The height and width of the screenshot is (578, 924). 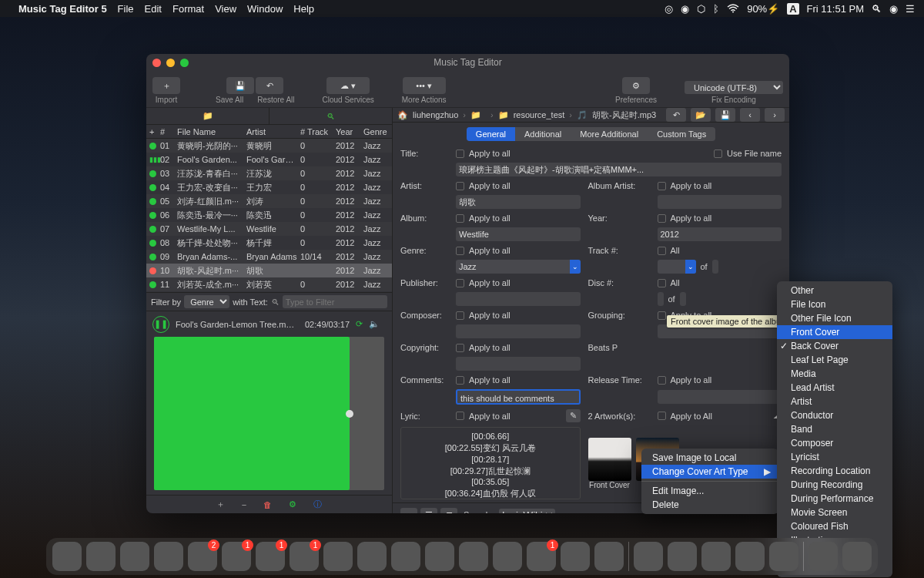 What do you see at coordinates (835, 304) in the screenshot?
I see `ctx-item: File Icon` at bounding box center [835, 304].